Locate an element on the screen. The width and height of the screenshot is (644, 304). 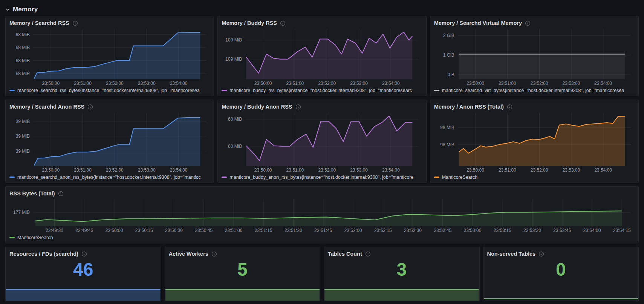
legend-label: manticore_searchd_virt_bytes{instance="h… is located at coordinates (533, 91).